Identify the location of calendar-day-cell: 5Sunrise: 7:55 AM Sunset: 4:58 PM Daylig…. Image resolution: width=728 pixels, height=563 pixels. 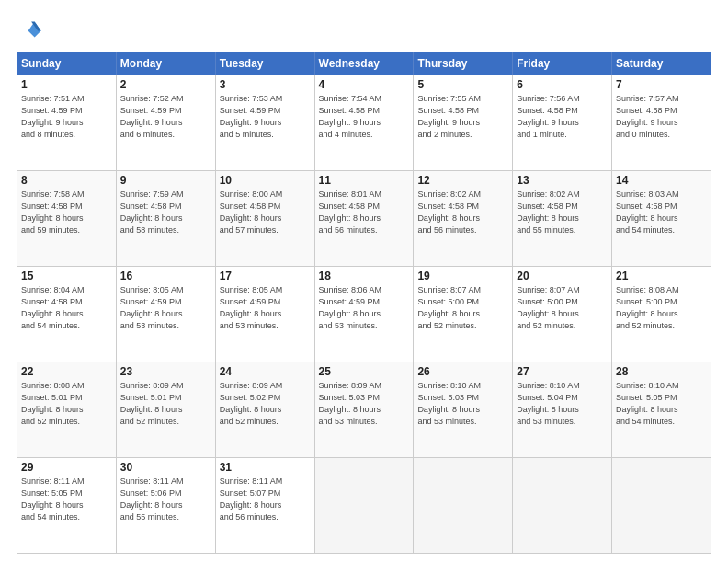
(463, 123).